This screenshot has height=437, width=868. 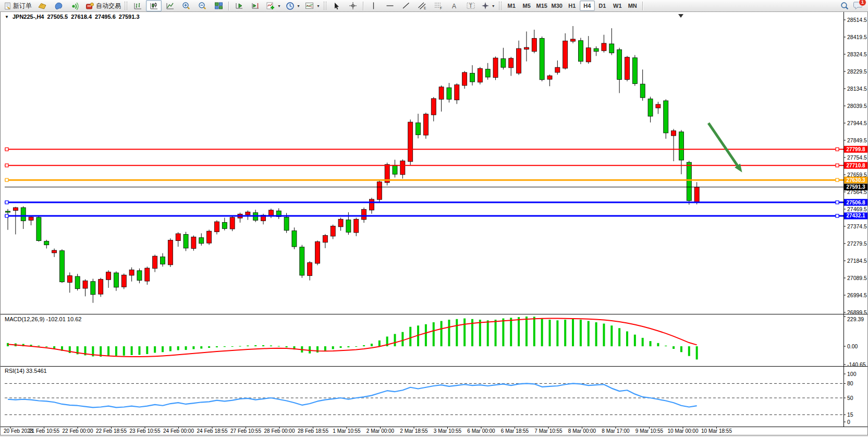 I want to click on timeframe-H1: H1, so click(x=572, y=6).